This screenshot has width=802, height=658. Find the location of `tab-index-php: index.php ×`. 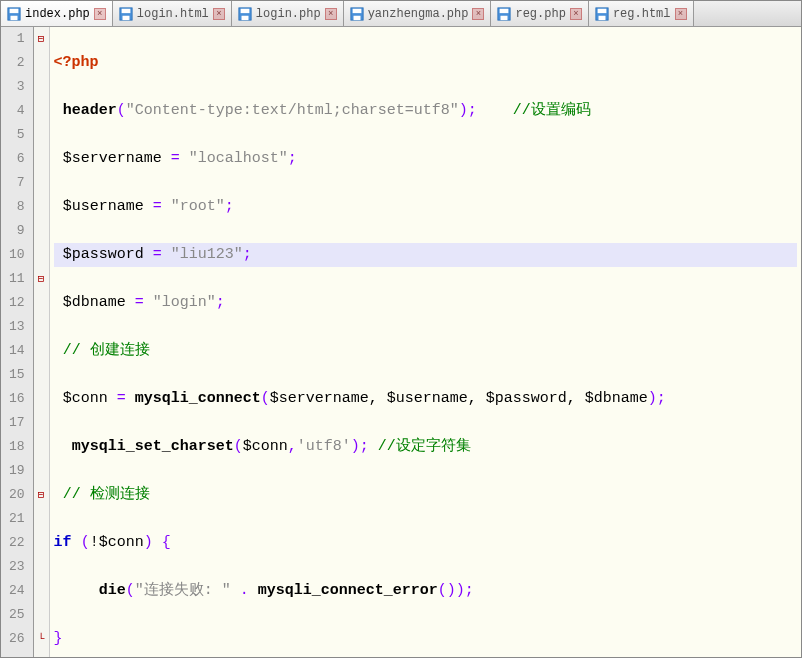

tab-index-php: index.php × is located at coordinates (57, 14).